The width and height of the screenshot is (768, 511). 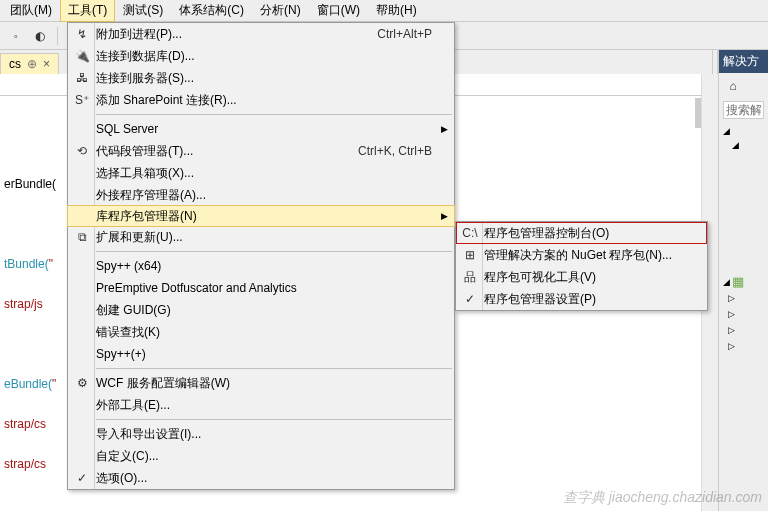 What do you see at coordinates (584, 278) in the screenshot?
I see `menu-item-label: 程序包可视化工具(V)` at bounding box center [584, 278].